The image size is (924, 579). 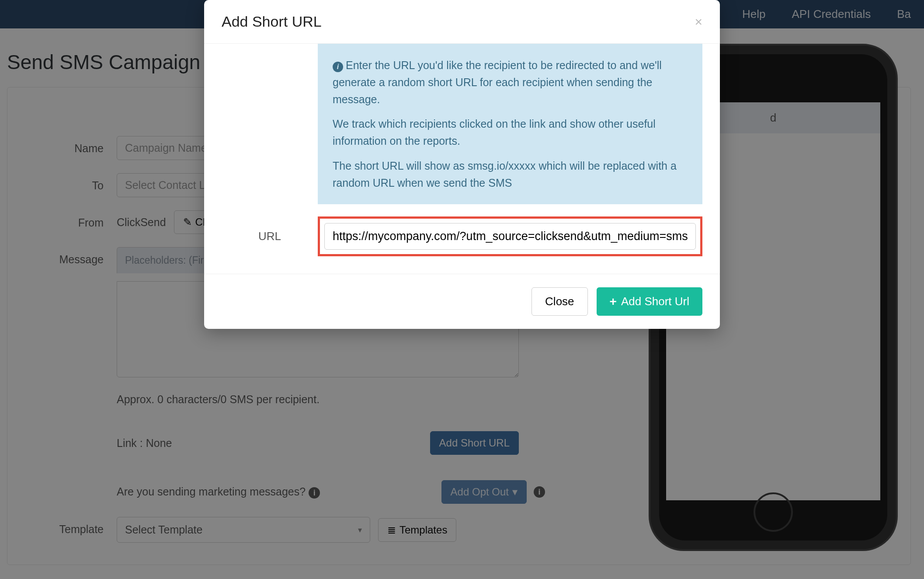 What do you see at coordinates (510, 236) in the screenshot?
I see `url-input-highlight` at bounding box center [510, 236].